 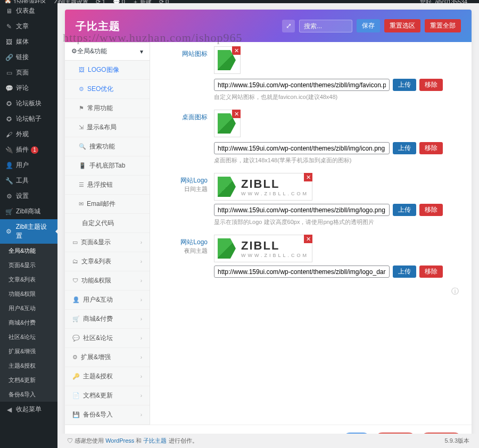 What do you see at coordinates (29, 294) in the screenshot?
I see `sidebar-subitem-3: 功能&权限` at bounding box center [29, 294].